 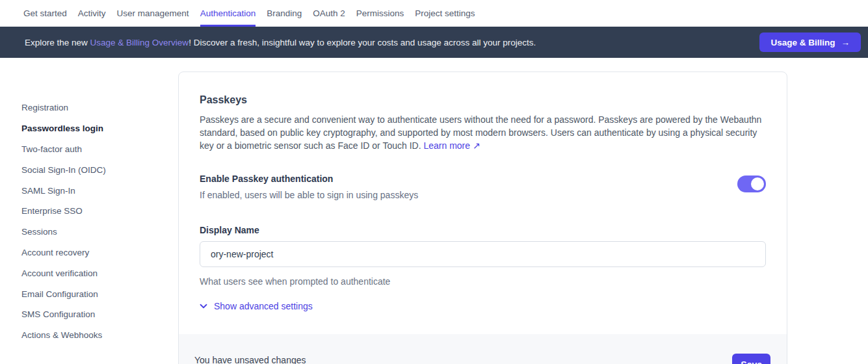 What do you see at coordinates (204, 306) in the screenshot?
I see `chevron-down-icon` at bounding box center [204, 306].